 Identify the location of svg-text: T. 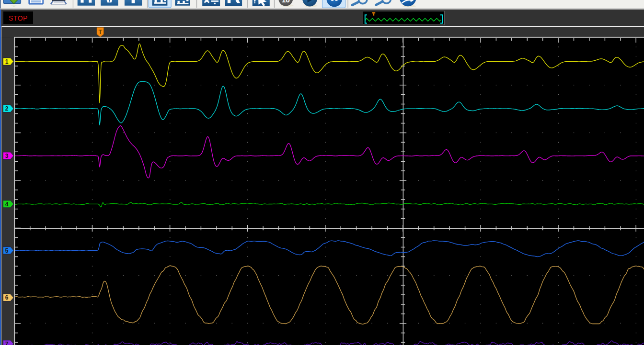
(100, 32).